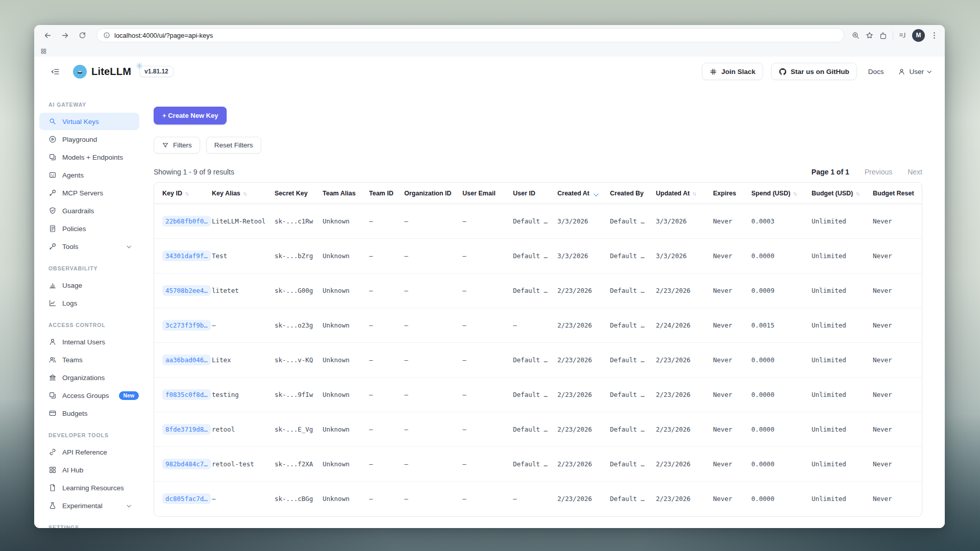 This screenshot has height=551, width=980. Describe the element at coordinates (346, 464) in the screenshot. I see `table-cell: Unknown` at that location.